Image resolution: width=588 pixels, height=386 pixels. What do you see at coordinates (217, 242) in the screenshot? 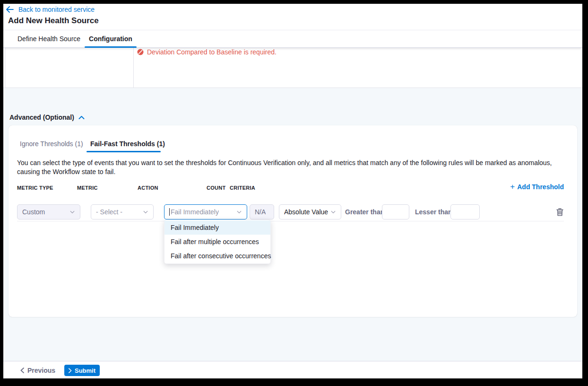
I see `action-dropdown-menu: Fail Immediately Fail after multiple occ…` at bounding box center [217, 242].